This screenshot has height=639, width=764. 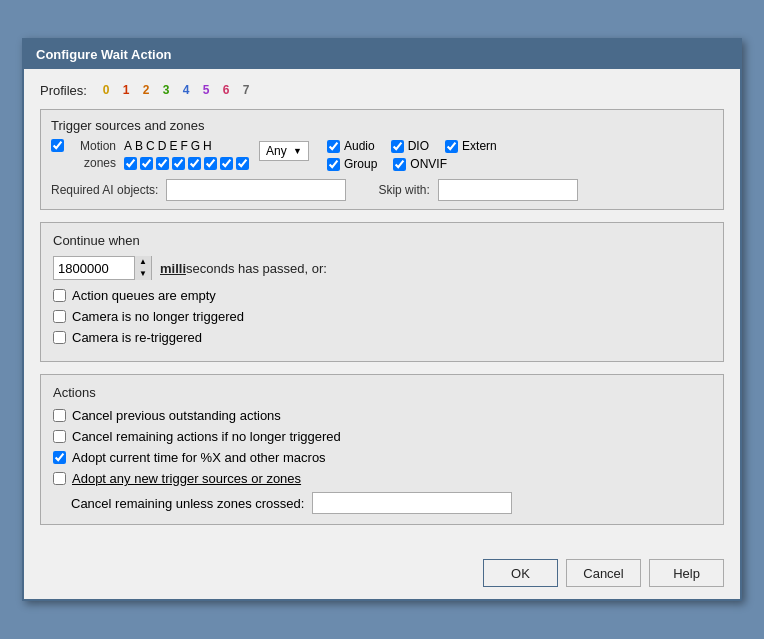 What do you see at coordinates (146, 164) in the screenshot?
I see `zone-b-cb` at bounding box center [146, 164].